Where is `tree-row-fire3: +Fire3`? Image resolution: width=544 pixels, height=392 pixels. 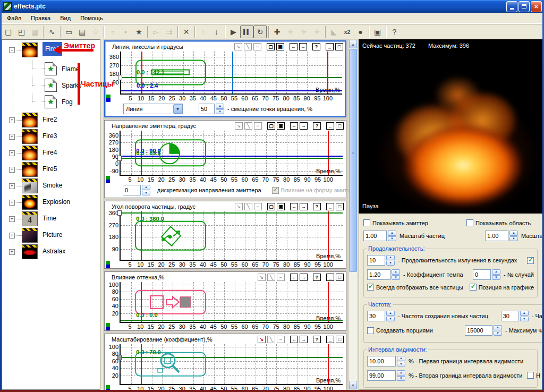 tree-row-fire3: +Fire3 is located at coordinates (51, 137).